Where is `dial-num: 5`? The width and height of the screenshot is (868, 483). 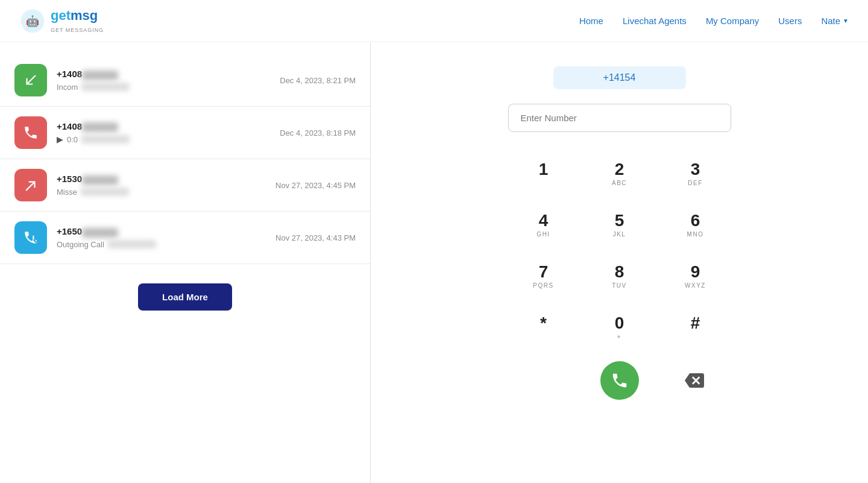
dial-num: 5 is located at coordinates (620, 221).